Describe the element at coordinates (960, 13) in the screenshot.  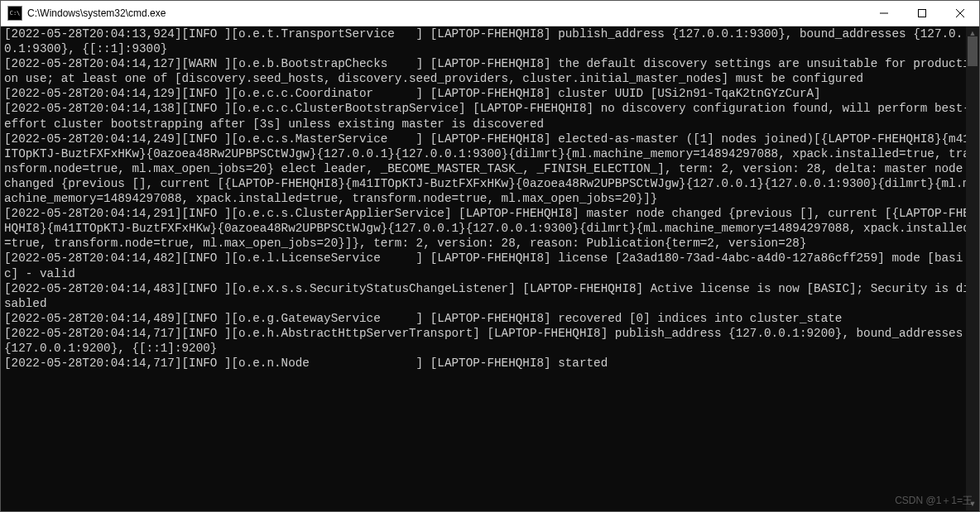
I see `close-button` at that location.